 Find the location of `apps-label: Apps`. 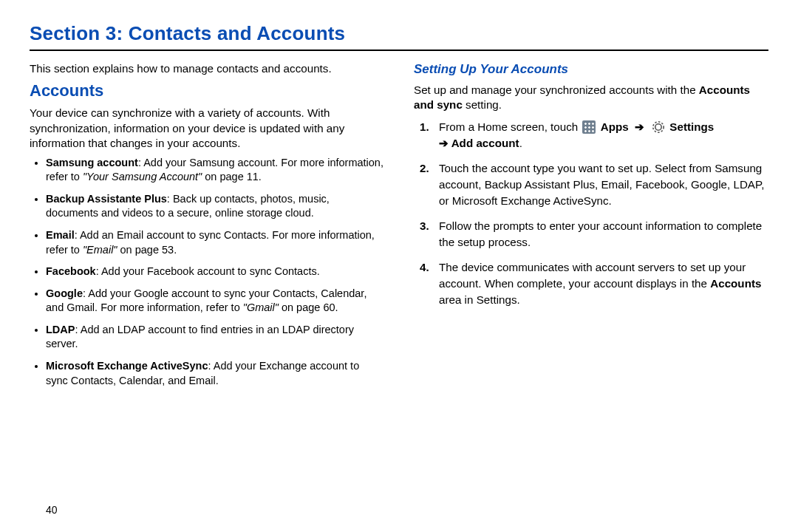

apps-label: Apps is located at coordinates (615, 127).